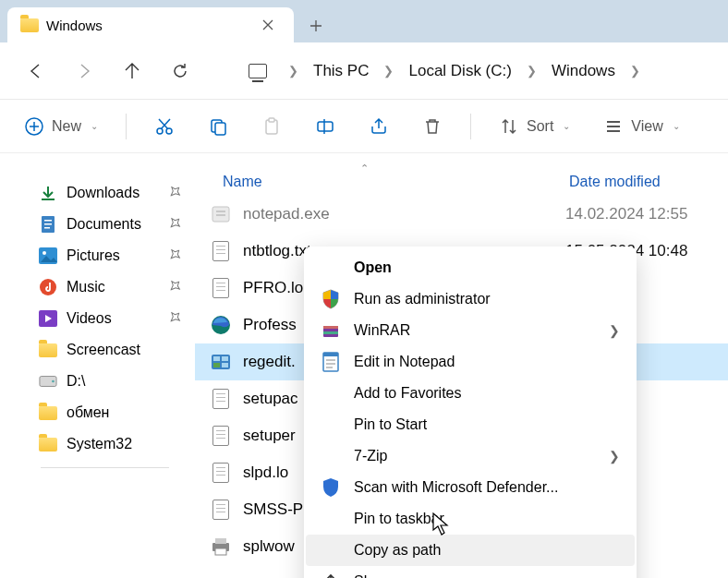  Describe the element at coordinates (470, 519) in the screenshot. I see `context-menu-item: Pin to taskbar` at that location.